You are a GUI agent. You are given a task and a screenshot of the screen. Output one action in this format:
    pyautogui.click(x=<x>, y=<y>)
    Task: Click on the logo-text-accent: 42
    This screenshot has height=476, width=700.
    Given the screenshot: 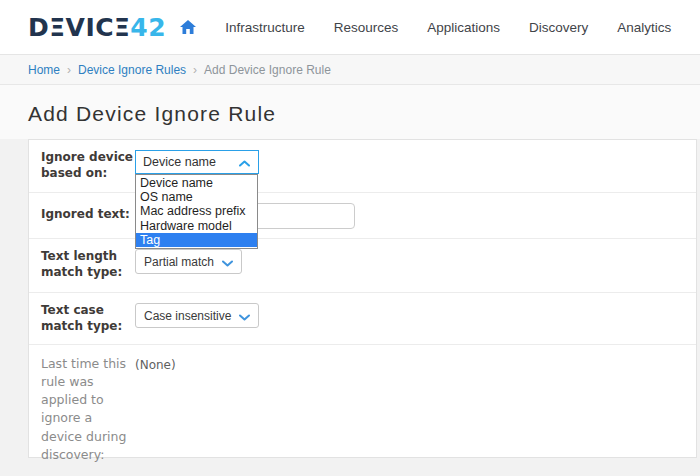 What is the action you would take?
    pyautogui.click(x=148, y=28)
    